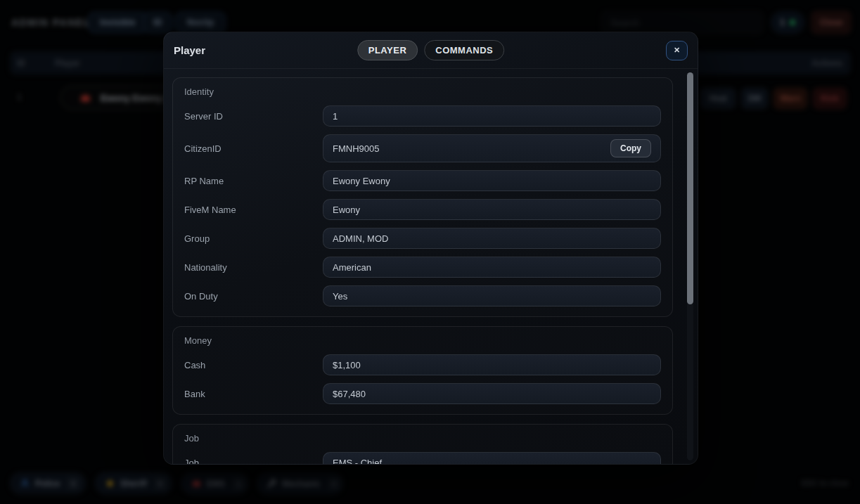 The image size is (860, 504). Describe the element at coordinates (253, 366) in the screenshot. I see `field-label: Cash` at that location.